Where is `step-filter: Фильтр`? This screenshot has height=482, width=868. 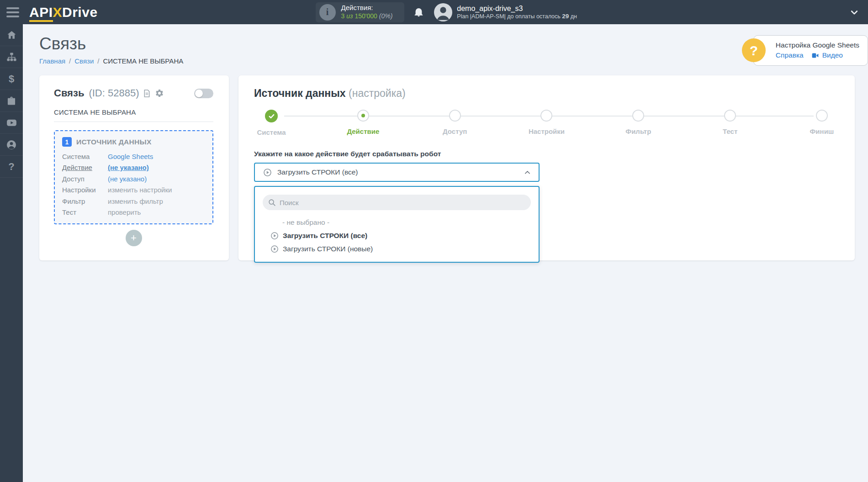
step-filter: Фильтр is located at coordinates (638, 123).